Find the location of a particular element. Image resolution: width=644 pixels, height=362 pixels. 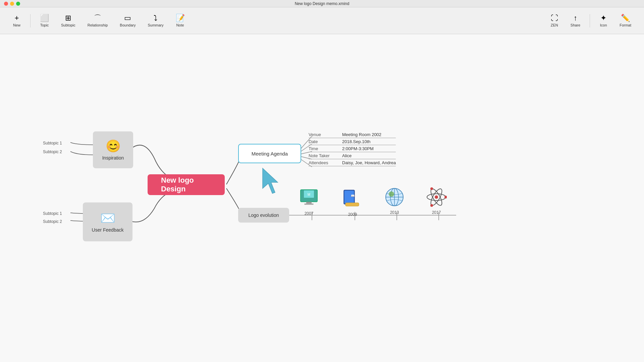

zen-icon: ⛶ is located at coordinates (554, 18).